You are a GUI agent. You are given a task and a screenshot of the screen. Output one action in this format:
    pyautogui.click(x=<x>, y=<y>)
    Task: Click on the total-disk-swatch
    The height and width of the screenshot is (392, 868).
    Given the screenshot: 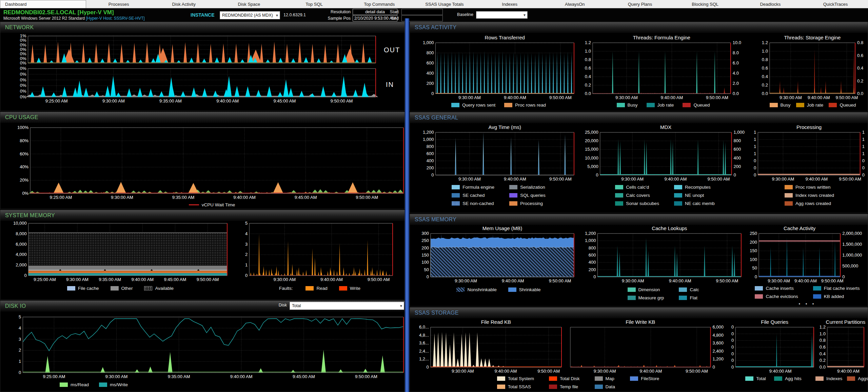 What is the action you would take?
    pyautogui.click(x=553, y=379)
    